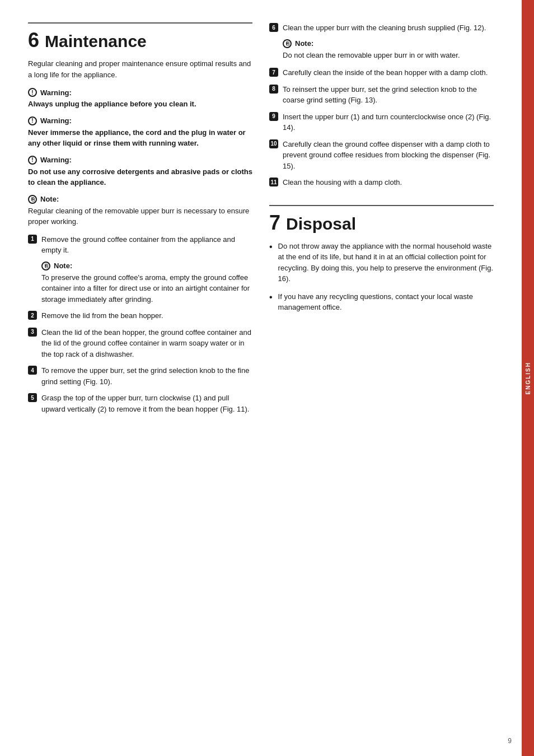  Describe the element at coordinates (140, 121) in the screenshot. I see `warning-title-2: ! Warning:` at that location.